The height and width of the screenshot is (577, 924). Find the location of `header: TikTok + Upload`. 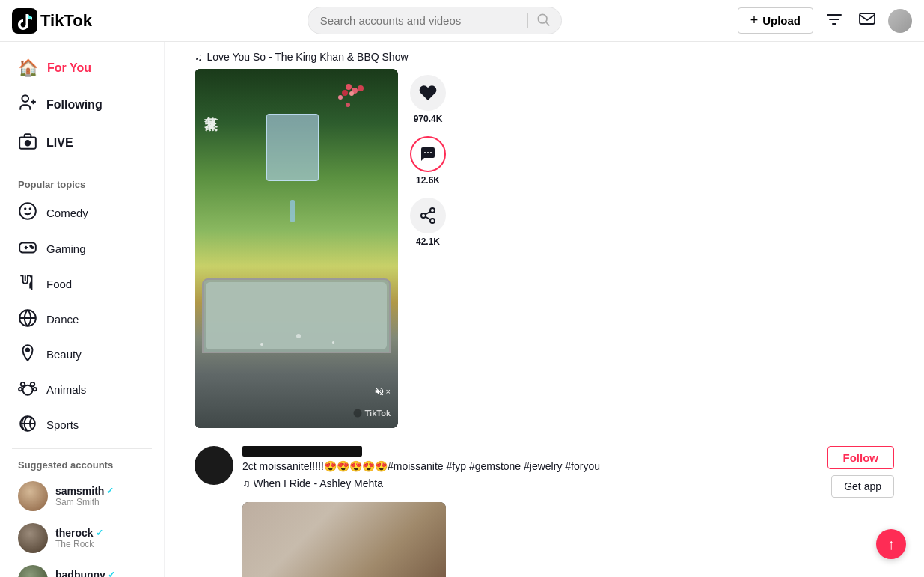

header: TikTok + Upload is located at coordinates (462, 21).